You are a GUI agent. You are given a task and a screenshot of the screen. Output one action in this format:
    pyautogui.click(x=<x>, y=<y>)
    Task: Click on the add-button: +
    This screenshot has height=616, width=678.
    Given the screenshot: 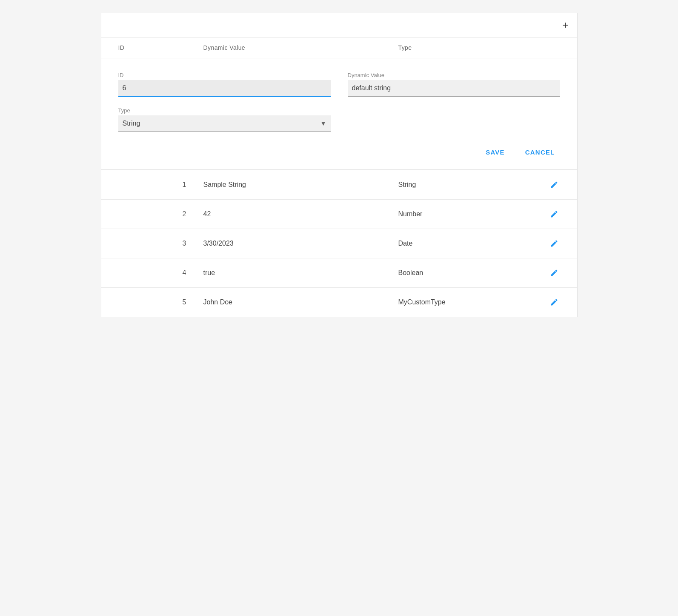 What is the action you would take?
    pyautogui.click(x=565, y=25)
    